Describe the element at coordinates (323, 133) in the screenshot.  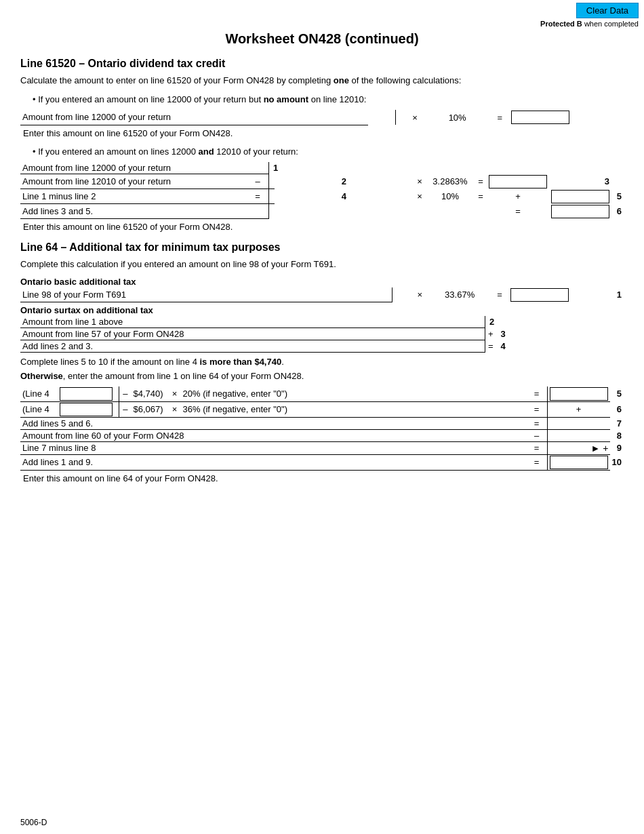
I see `section1-enter1: Enter this amount on line 61520 of your …` at that location.